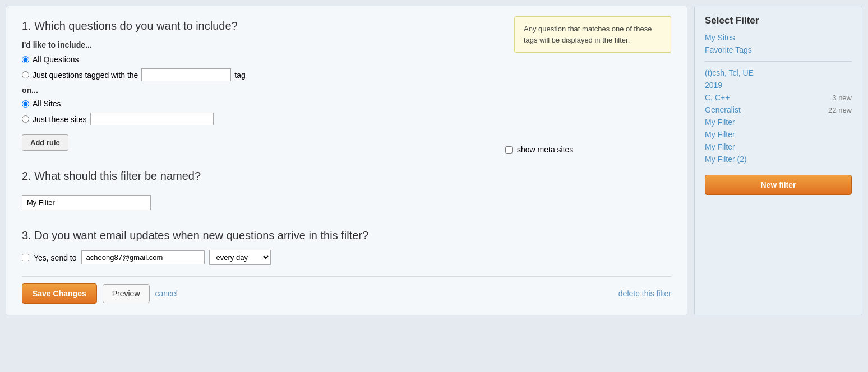 Image resolution: width=868 pixels, height=372 pixels. Describe the element at coordinates (26, 75) in the screenshot. I see `radio-tagged-questions` at that location.